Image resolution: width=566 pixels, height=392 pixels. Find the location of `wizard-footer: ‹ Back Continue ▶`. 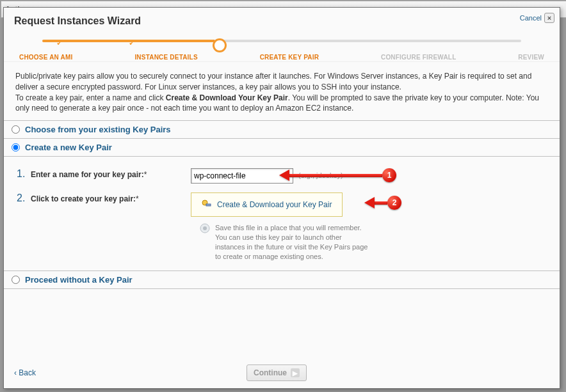

wizard-footer: ‹ Back Continue ▶ is located at coordinates (282, 373).